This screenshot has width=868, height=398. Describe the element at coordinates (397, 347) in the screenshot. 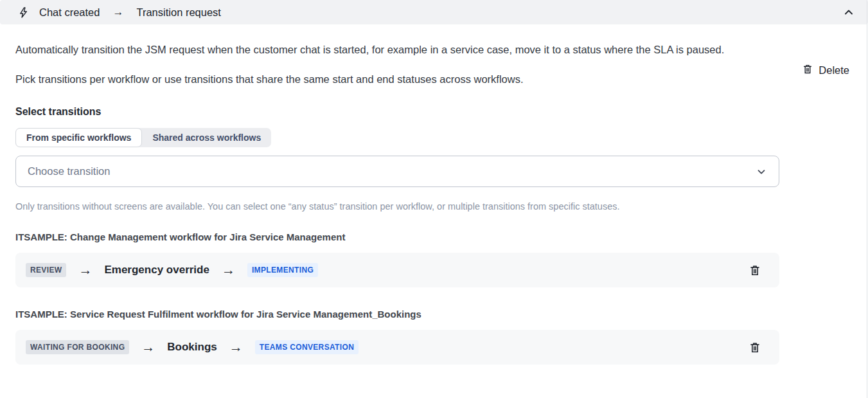

I see `transition-row: WAITING FOR BOOKING → Bookings → TEAMS C…` at that location.